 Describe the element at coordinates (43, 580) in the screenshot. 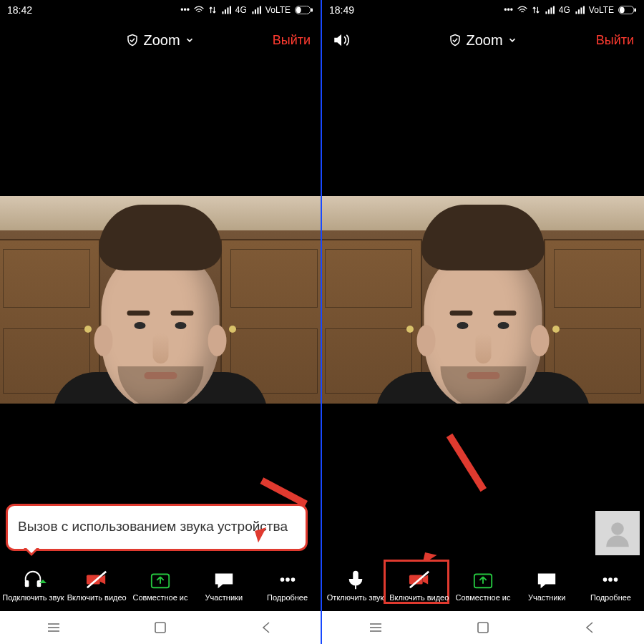

I see `up-arrow-icon` at that location.